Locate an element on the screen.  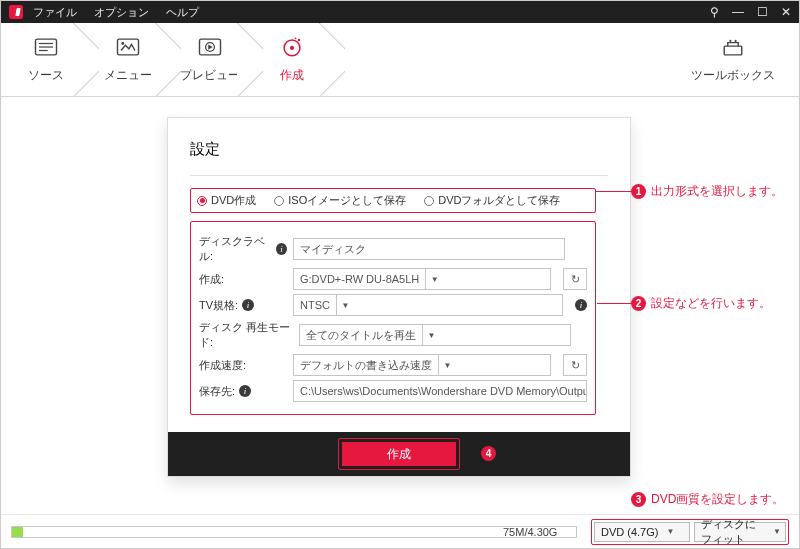
tab-source: ソース is located at coordinates (46, 60).